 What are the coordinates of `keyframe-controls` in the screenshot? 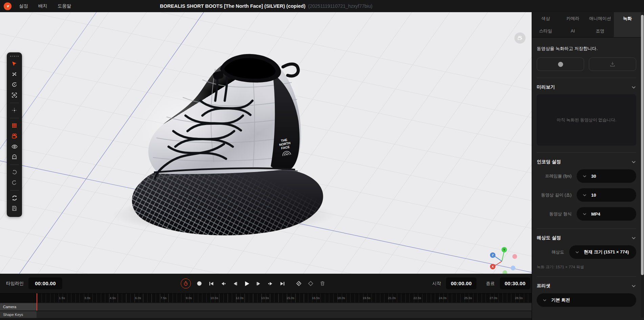 It's located at (311, 284).